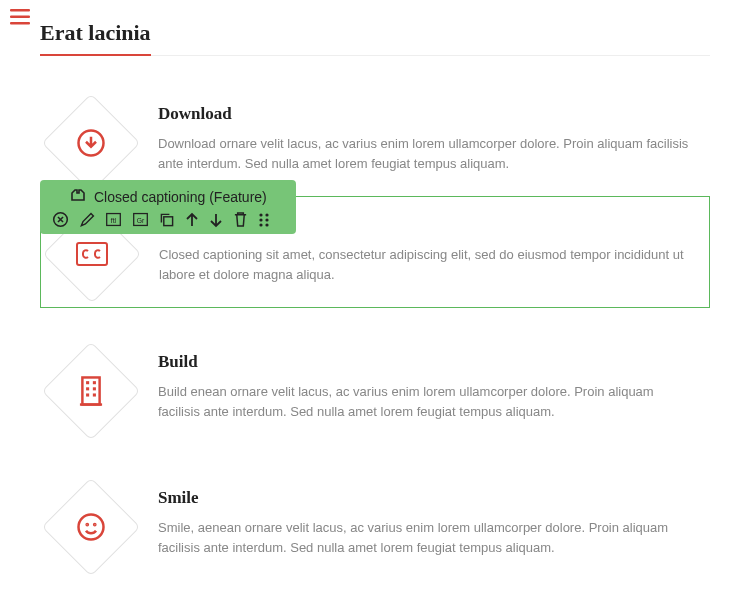 The image size is (750, 594). What do you see at coordinates (20, 17) in the screenshot?
I see `hamburger-icon` at bounding box center [20, 17].